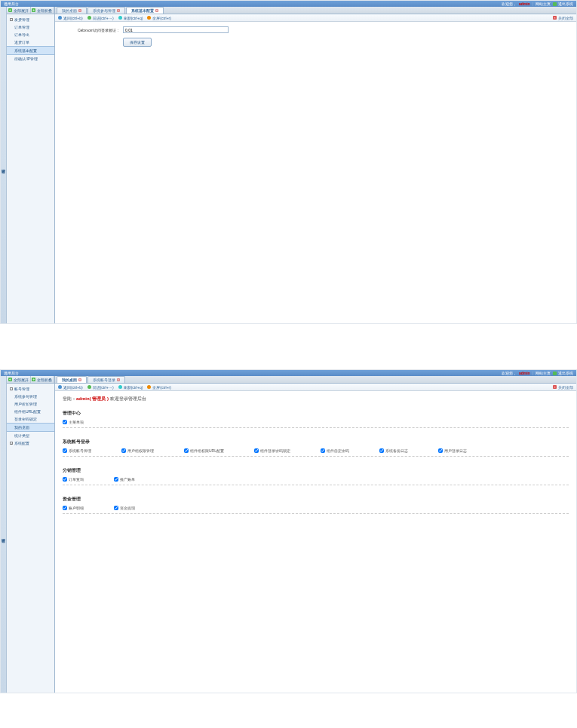 This screenshot has height=728, width=577. Describe the element at coordinates (77, 451) in the screenshot. I see `perm-checkbox: 系统帐号管理` at that location.